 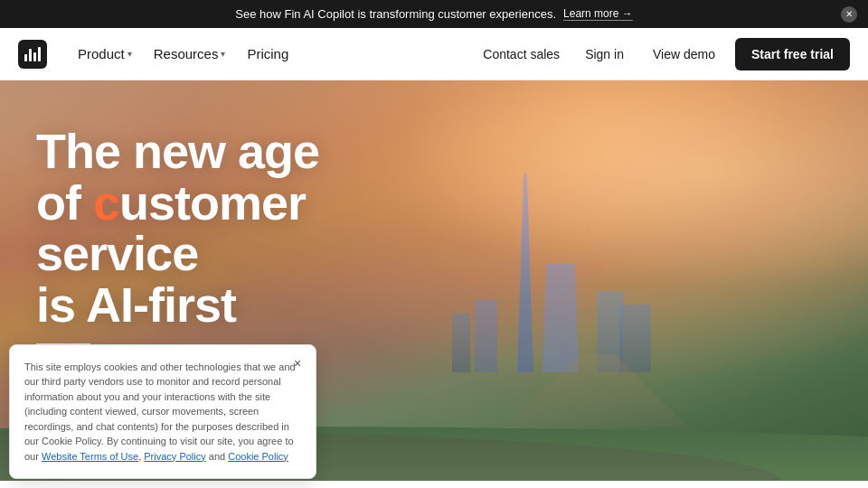 What do you see at coordinates (268, 54) in the screenshot?
I see `nav-pricing: Pricing` at bounding box center [268, 54].